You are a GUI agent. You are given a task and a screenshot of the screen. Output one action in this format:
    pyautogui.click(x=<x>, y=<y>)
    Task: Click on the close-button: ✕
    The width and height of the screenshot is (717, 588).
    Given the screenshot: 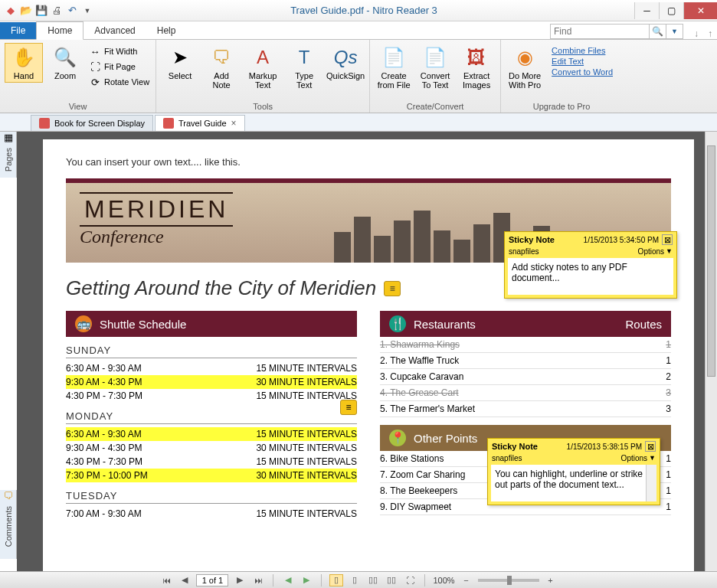 What is the action you would take?
    pyautogui.click(x=700, y=11)
    